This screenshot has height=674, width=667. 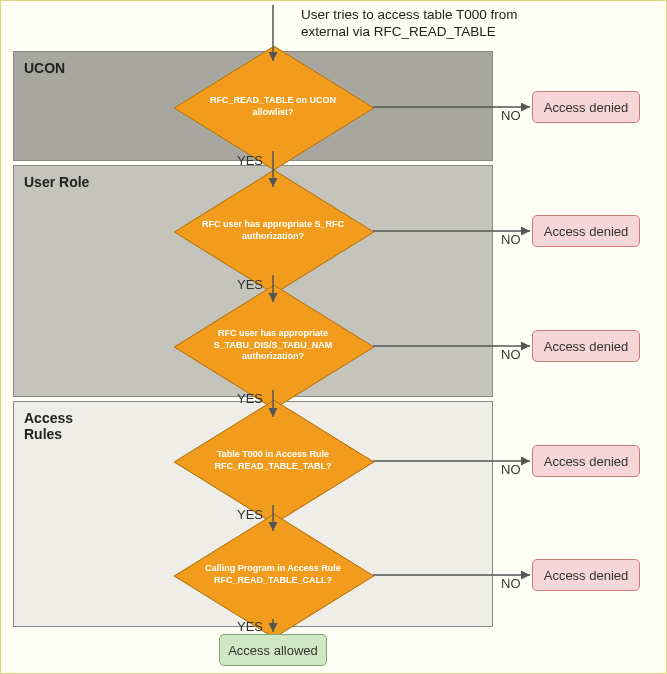 What do you see at coordinates (273, 106) in the screenshot?
I see `decision-ucon-allowlist-text: RFC_READ_TABLE on UCON allowlist?` at bounding box center [273, 106].